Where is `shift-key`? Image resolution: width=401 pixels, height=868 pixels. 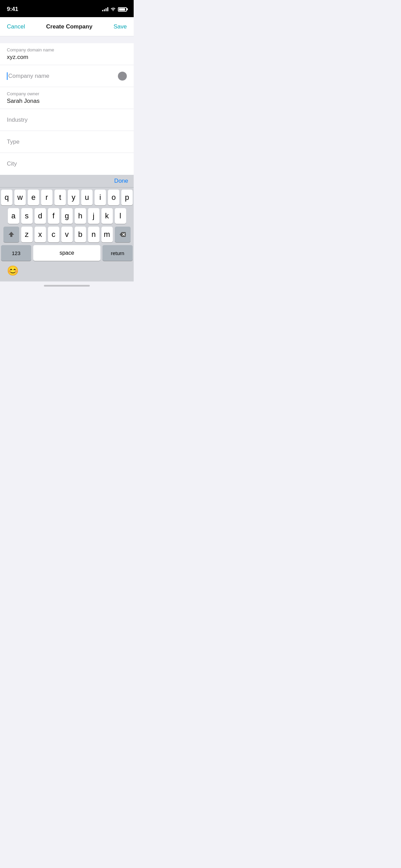
shift-key is located at coordinates (11, 234).